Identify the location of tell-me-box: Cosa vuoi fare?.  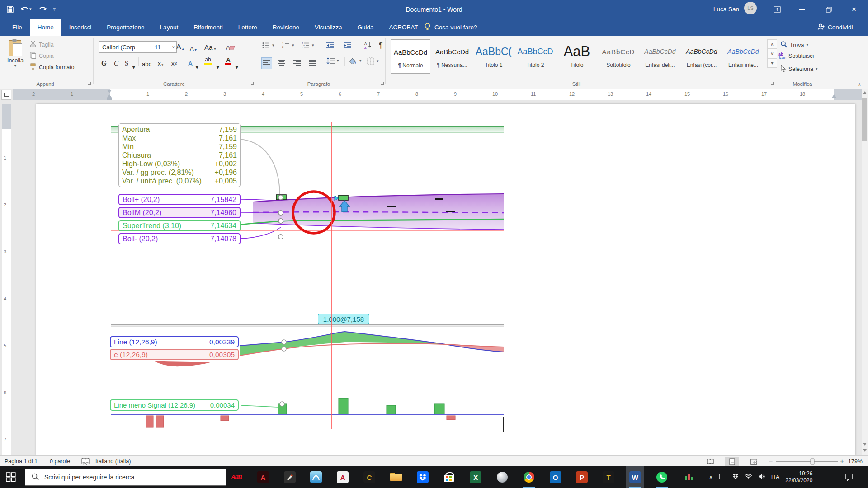
(451, 27).